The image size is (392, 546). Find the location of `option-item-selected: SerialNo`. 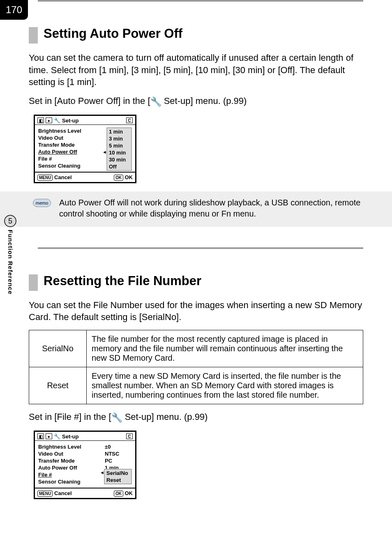

option-item-selected: SerialNo is located at coordinates (118, 473).